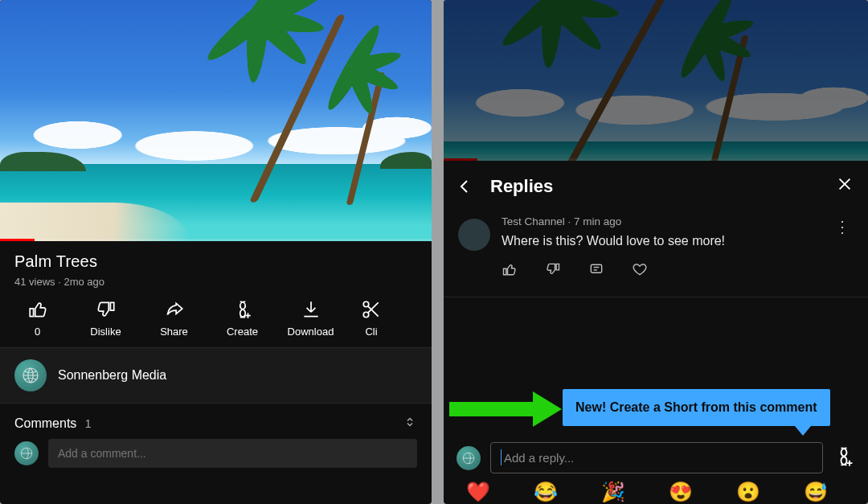 The image size is (868, 504). Describe the element at coordinates (661, 271) in the screenshot. I see `comment-actions` at that location.